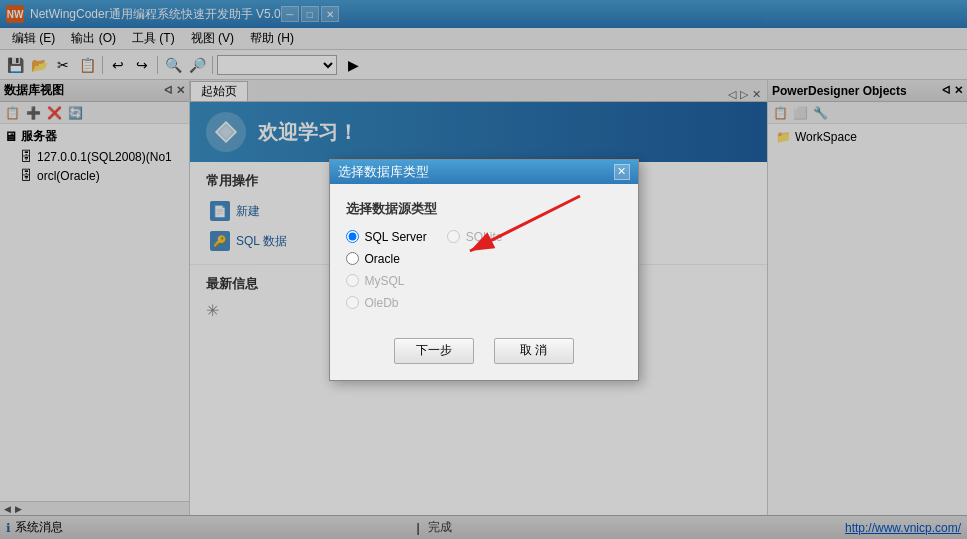 The image size is (967, 539). I want to click on radio-oracle: Oracle, so click(373, 259).